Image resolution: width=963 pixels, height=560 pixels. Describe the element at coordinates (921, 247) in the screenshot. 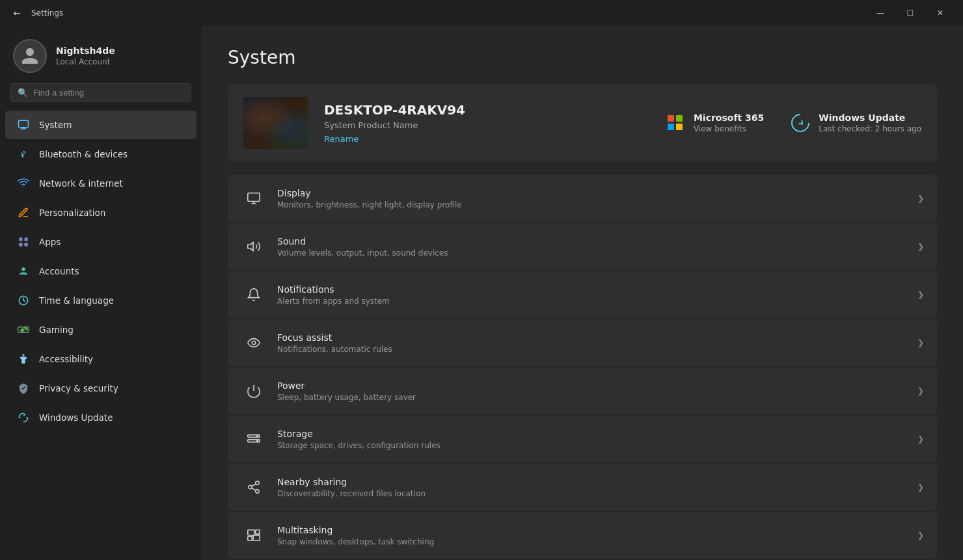

I see `sound-chevron: ❯` at that location.